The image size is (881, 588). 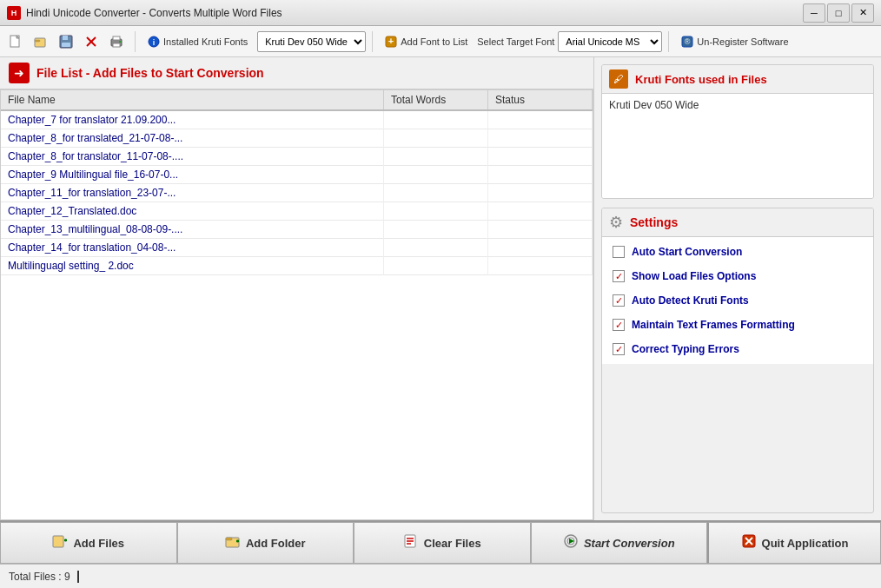 I want to click on toolbar-save-btn, so click(x=66, y=42).